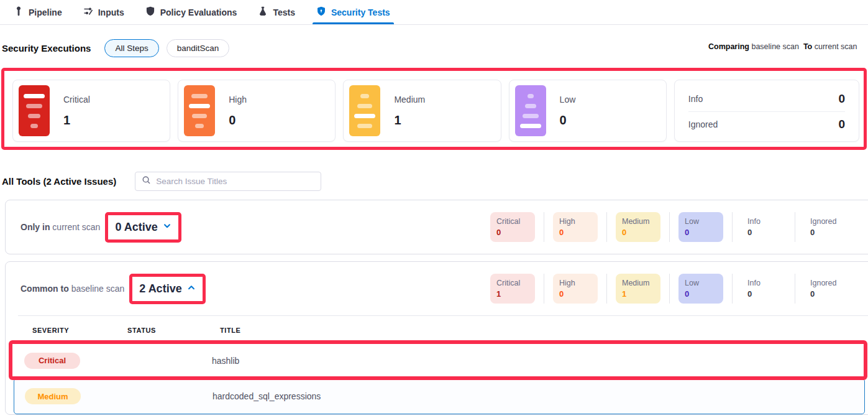  What do you see at coordinates (191, 289) in the screenshot?
I see `chevron-up-icon` at bounding box center [191, 289].